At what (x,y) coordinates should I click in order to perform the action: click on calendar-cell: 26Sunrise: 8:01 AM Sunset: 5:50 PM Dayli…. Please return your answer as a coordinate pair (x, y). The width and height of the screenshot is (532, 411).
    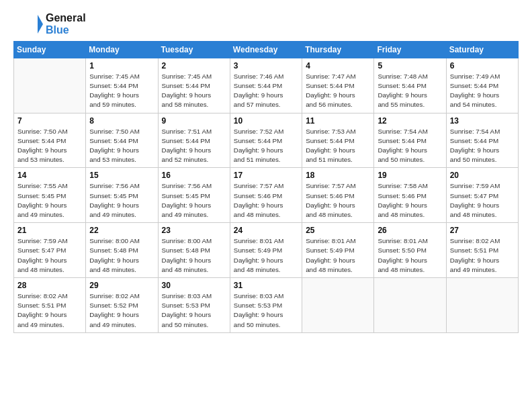
    Looking at the image, I should click on (410, 250).